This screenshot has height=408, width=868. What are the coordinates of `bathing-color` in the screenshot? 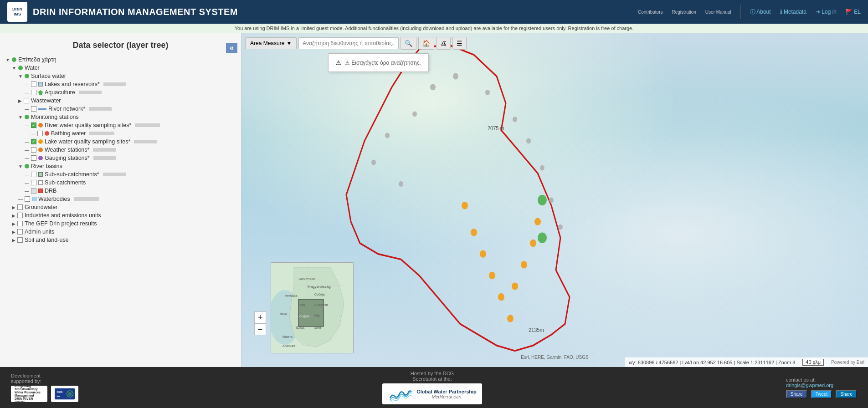 It's located at (47, 133).